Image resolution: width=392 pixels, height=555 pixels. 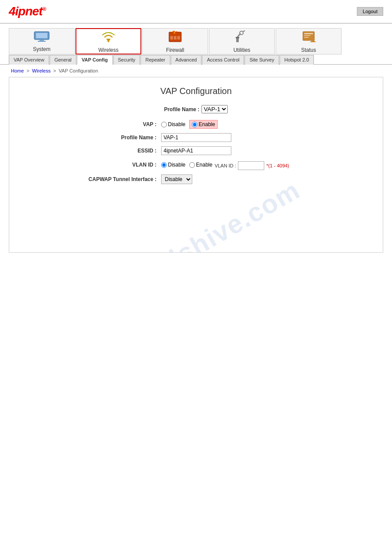 What do you see at coordinates (215, 109) in the screenshot?
I see `profile-name-select: VAP-1 VAP-2 VAP-3 VAP-4 VAP-5 VAP-6 VAP-…` at bounding box center [215, 109].